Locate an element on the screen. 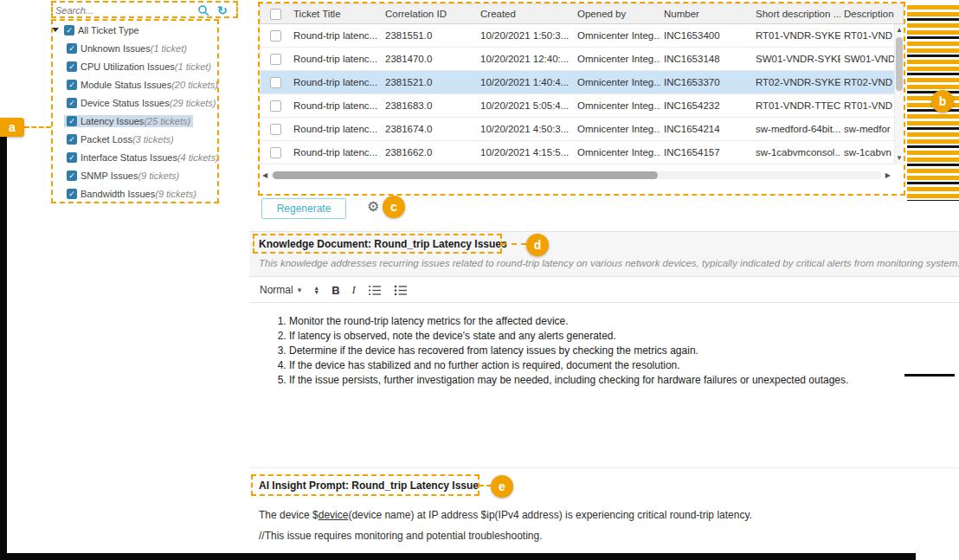 The height and width of the screenshot is (560, 959). search-icon is located at coordinates (203, 10).